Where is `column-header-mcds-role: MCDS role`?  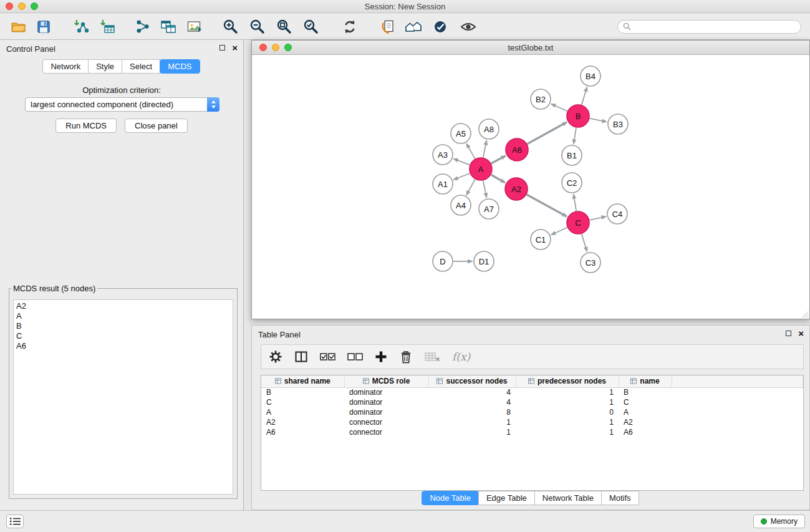
column-header-mcds-role: MCDS role is located at coordinates (387, 382).